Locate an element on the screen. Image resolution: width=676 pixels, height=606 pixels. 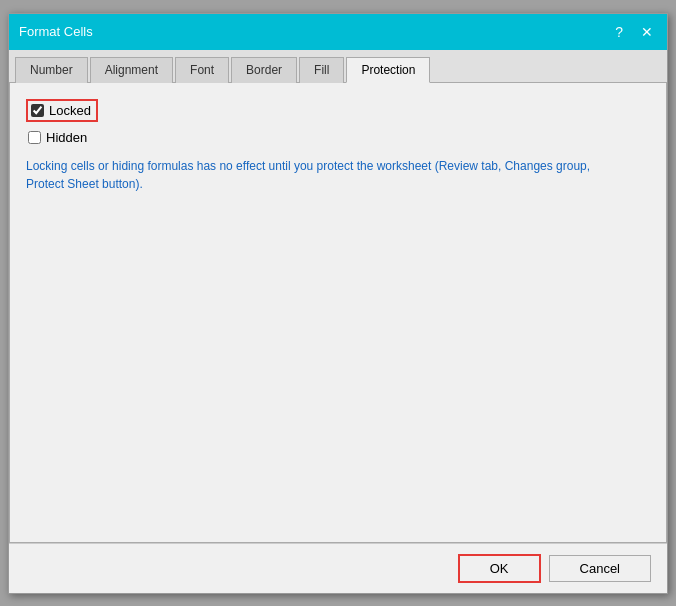
cancel-button: Cancel is located at coordinates (600, 568).